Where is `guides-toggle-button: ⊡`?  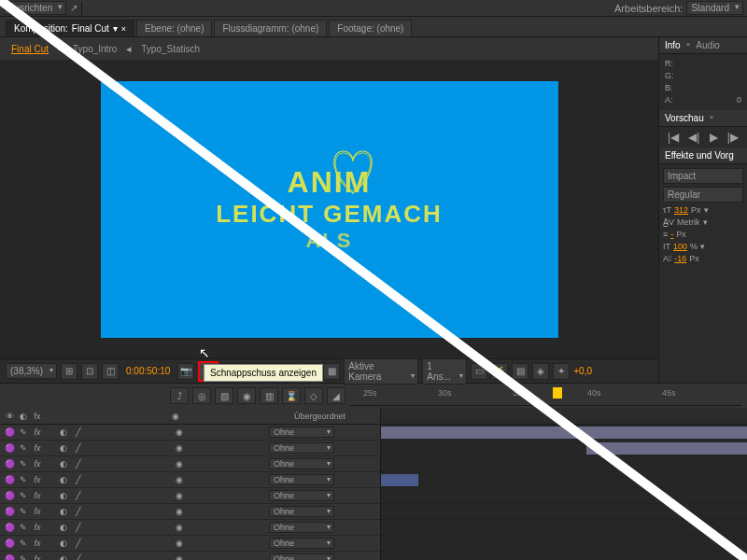
guides-toggle-button: ⊡ is located at coordinates (90, 371).